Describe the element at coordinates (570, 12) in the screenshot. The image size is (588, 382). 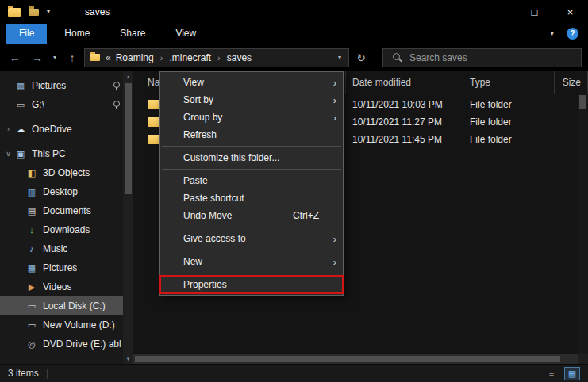
I see `close-button: ×` at that location.